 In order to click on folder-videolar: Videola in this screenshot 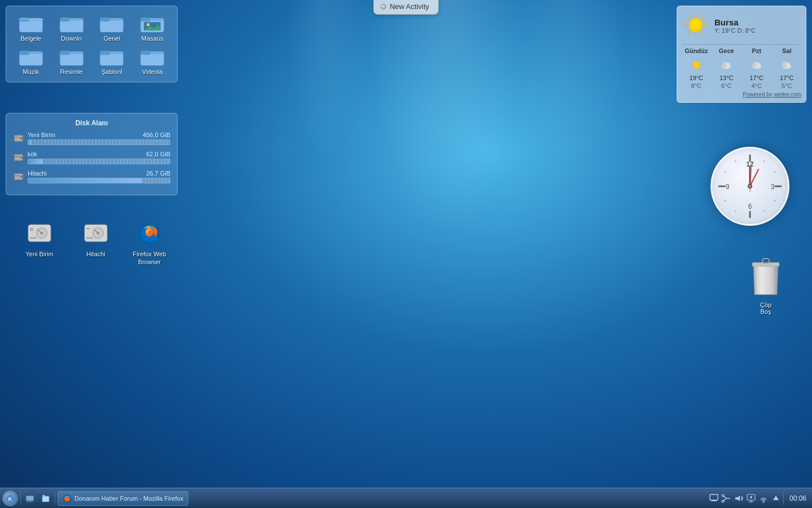, I will do `click(152, 61)`.